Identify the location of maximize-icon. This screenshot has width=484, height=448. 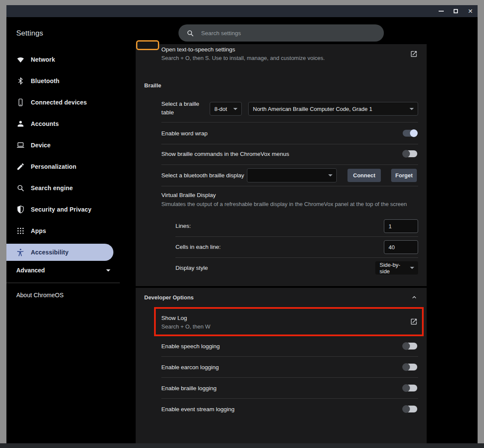
(456, 11).